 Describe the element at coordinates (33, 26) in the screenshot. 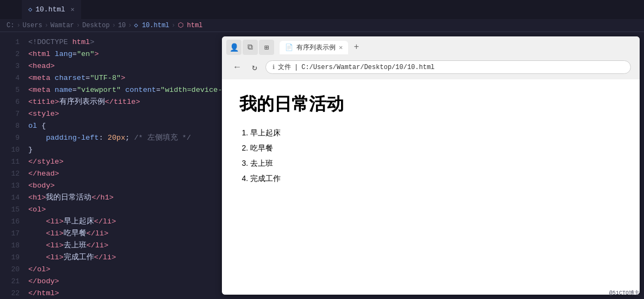

I see `breadcrumb-part: Users` at that location.